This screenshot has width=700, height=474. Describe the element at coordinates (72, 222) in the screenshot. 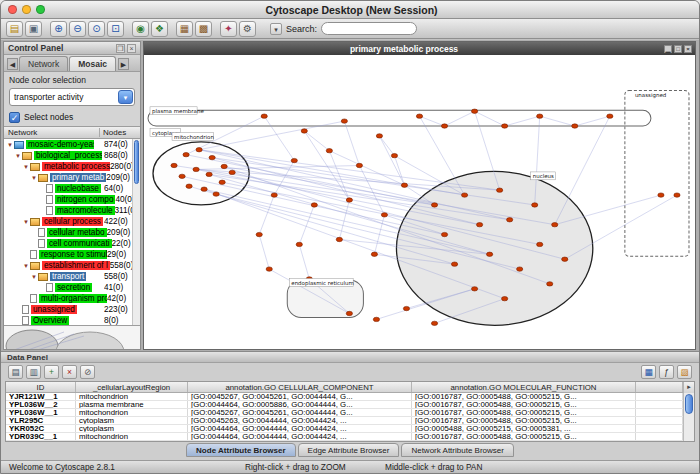

I see `tree-row: ▼cellular process422(0)` at that location.